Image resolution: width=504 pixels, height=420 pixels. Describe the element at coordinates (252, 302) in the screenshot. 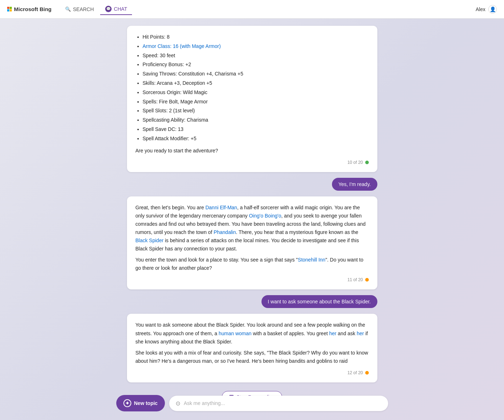

I see `user-message-row-2: I want to ask someone about the Black Sp…` at that location.